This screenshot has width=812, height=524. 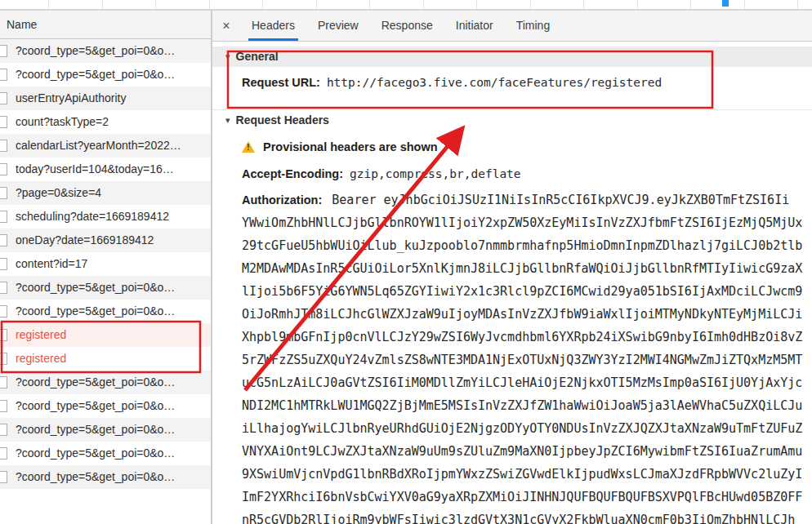 What do you see at coordinates (512, 26) in the screenshot?
I see `details-tab-bar: × HeadersPreviewResponseInitiatorTiming` at bounding box center [512, 26].